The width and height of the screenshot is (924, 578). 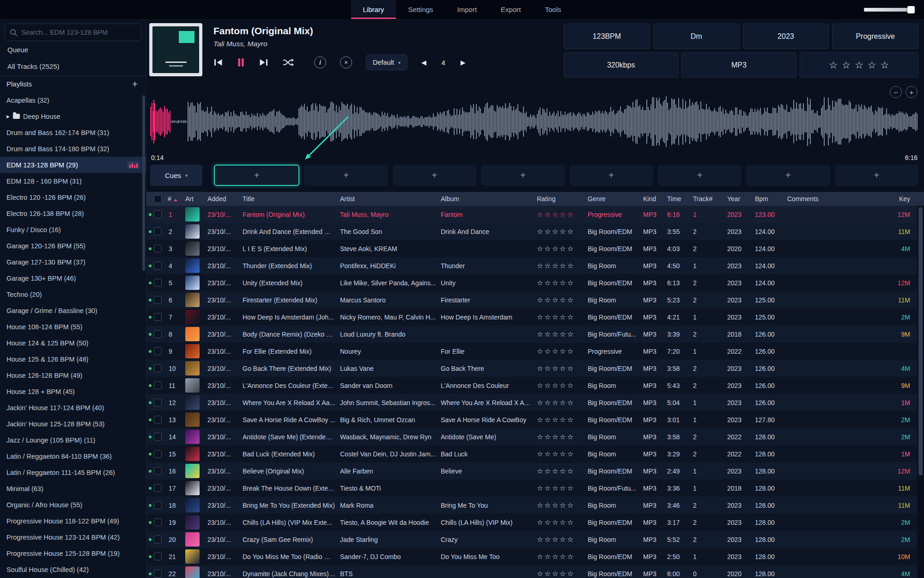 I want to click on zoom-out-button: −, so click(x=896, y=92).